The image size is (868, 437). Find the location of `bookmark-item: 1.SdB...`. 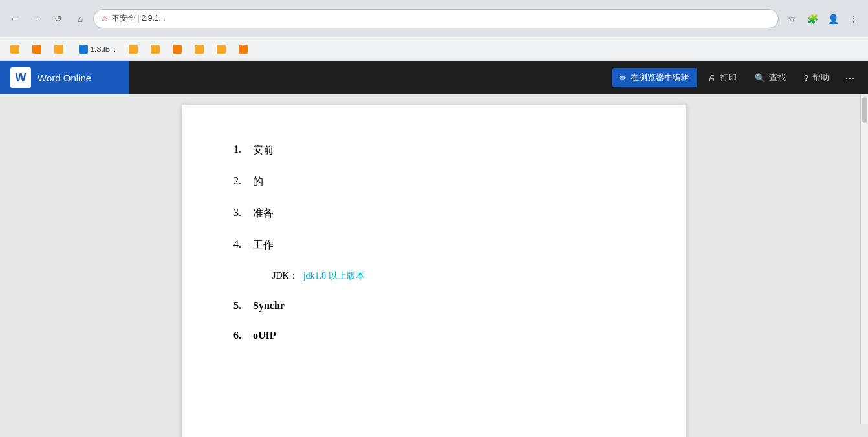

bookmark-item: 1.SdB... is located at coordinates (97, 49).